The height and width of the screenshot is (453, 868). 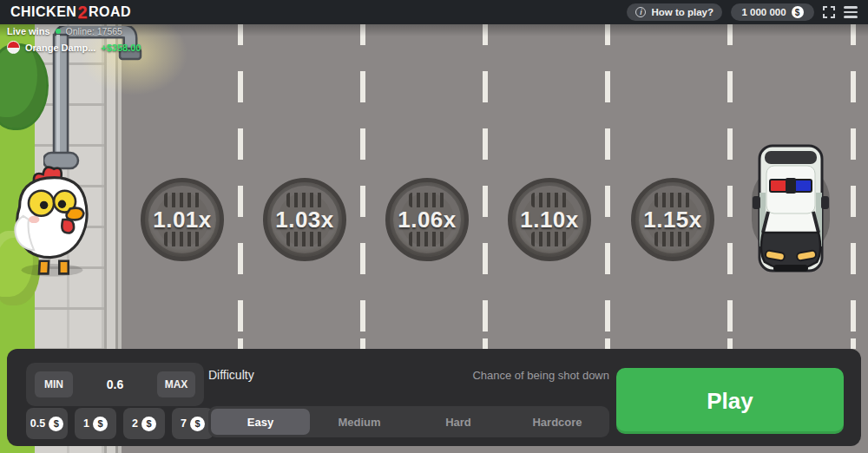 What do you see at coordinates (851, 12) in the screenshot?
I see `menu-icon` at bounding box center [851, 12].